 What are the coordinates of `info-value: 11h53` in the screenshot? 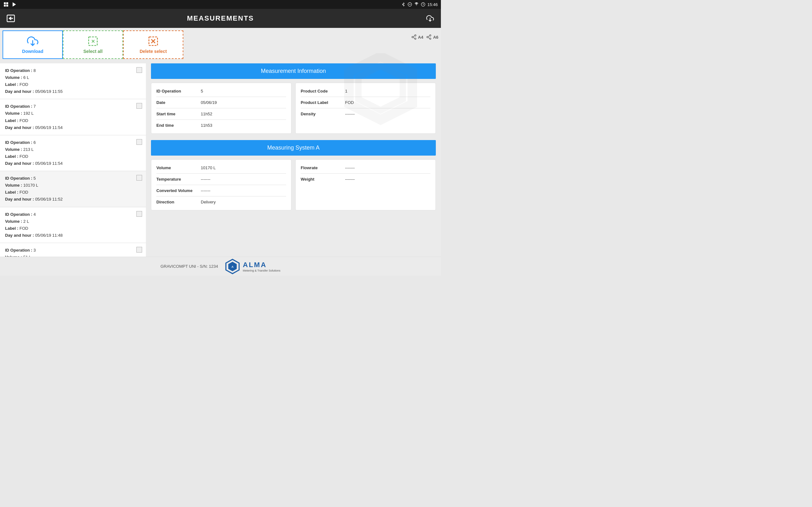 It's located at (244, 125).